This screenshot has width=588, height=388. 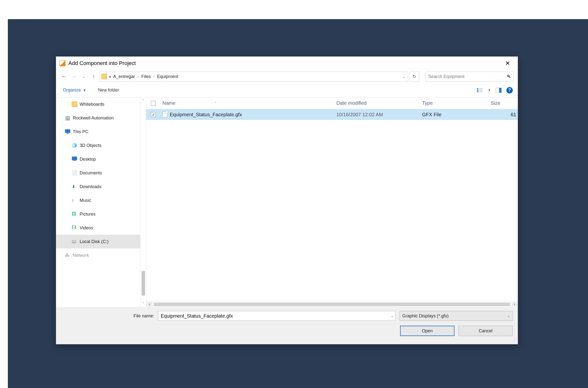 What do you see at coordinates (101, 202) in the screenshot?
I see `navigation-pane: Whiteboards 🏢 Rockwell Automation This P…` at bounding box center [101, 202].